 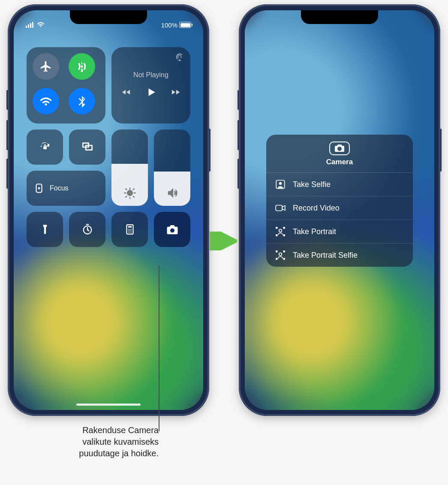 What do you see at coordinates (280, 208) in the screenshot?
I see `video-icon` at bounding box center [280, 208].